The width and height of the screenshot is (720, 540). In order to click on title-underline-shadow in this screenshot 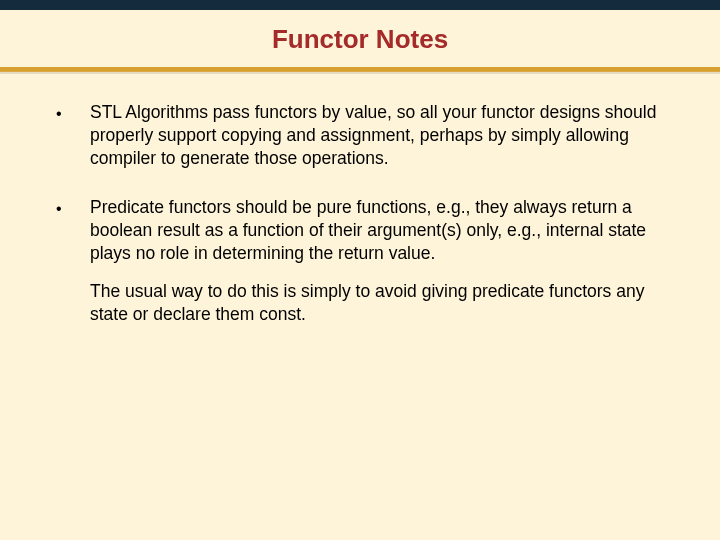, I will do `click(360, 73)`.